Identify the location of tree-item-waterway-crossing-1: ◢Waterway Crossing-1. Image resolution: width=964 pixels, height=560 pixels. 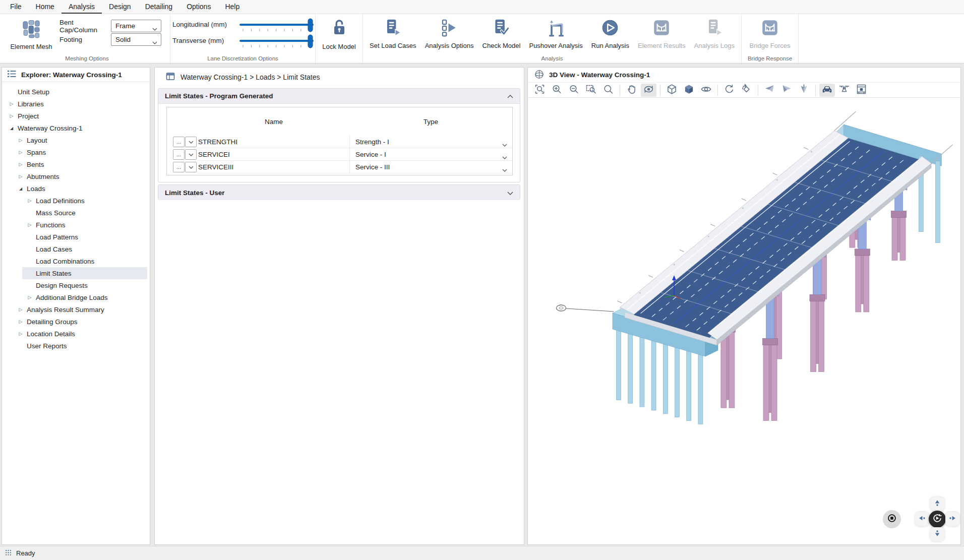
(76, 128).